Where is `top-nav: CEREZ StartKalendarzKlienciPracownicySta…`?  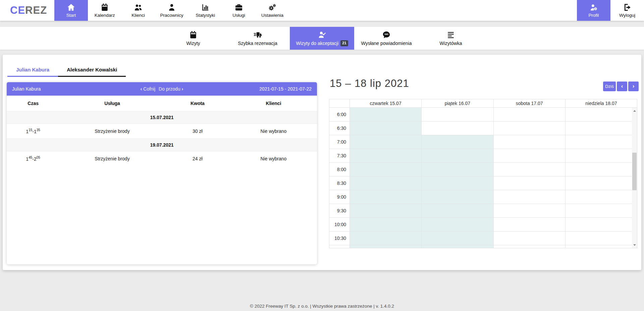
top-nav: CEREZ StartKalendarzKlienciPracownicySta… is located at coordinates (322, 10).